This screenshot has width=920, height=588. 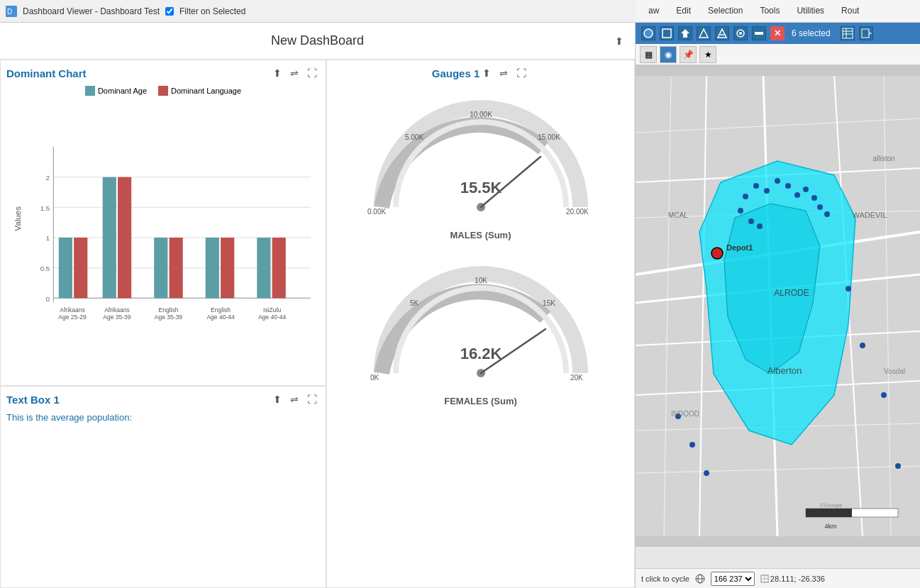 I want to click on svg-text: 1, so click(x=48, y=238).